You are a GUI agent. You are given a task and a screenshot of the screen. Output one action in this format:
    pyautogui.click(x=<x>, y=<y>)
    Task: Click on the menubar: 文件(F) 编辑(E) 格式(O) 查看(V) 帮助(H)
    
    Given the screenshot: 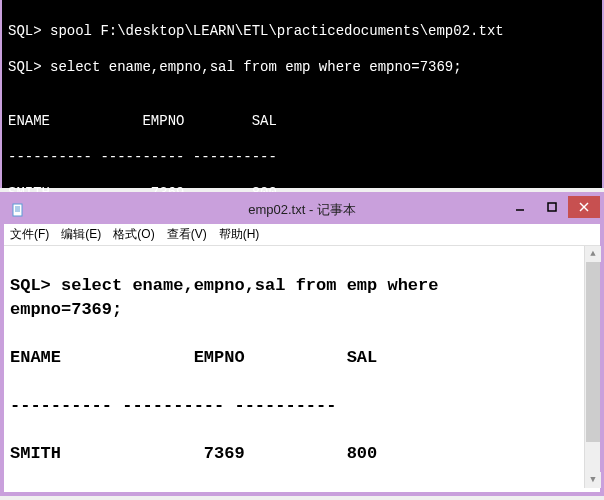 What is the action you would take?
    pyautogui.click(x=302, y=235)
    